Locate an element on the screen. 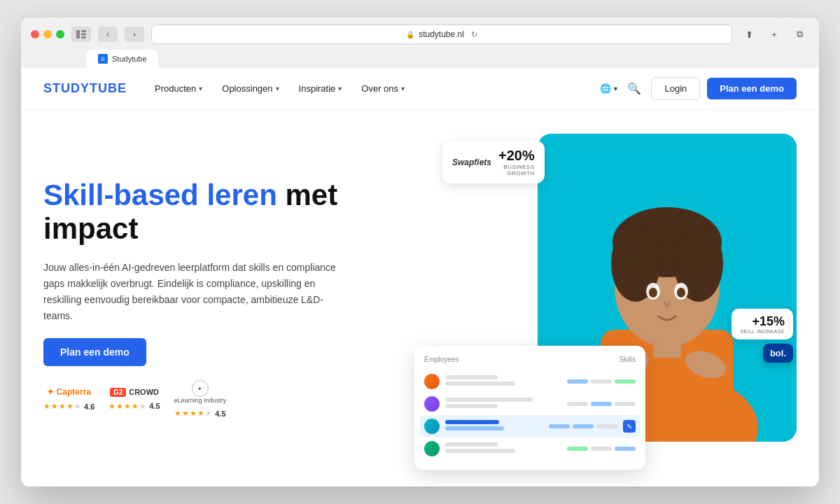  name-bar-active is located at coordinates (472, 422).